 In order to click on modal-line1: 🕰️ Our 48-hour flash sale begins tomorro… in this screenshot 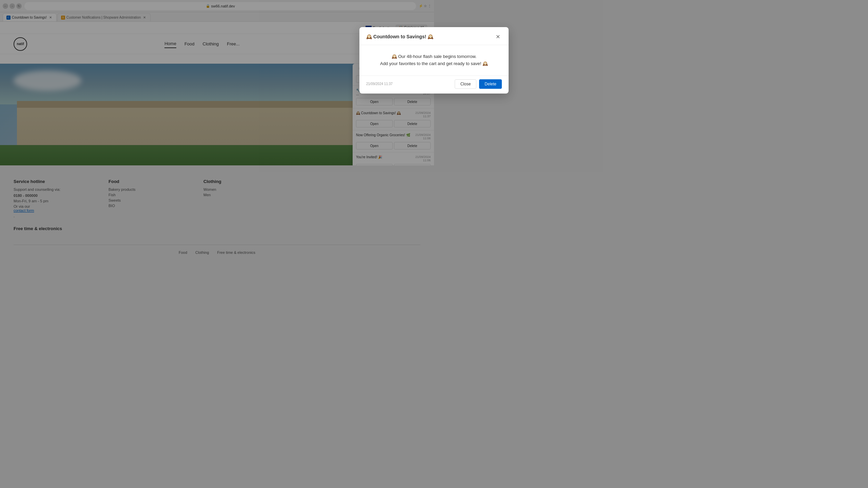, I will do `click(400, 57)`.